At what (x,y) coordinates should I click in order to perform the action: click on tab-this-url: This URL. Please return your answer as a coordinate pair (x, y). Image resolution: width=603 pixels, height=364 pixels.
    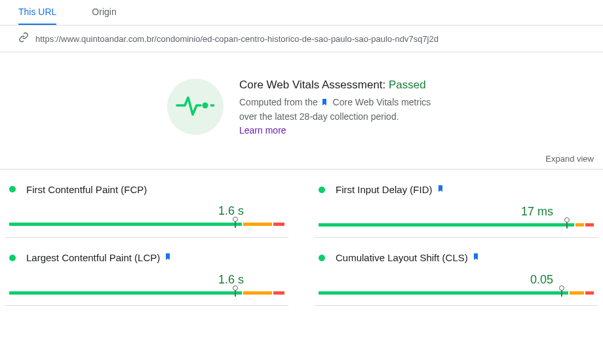
    Looking at the image, I should click on (37, 12).